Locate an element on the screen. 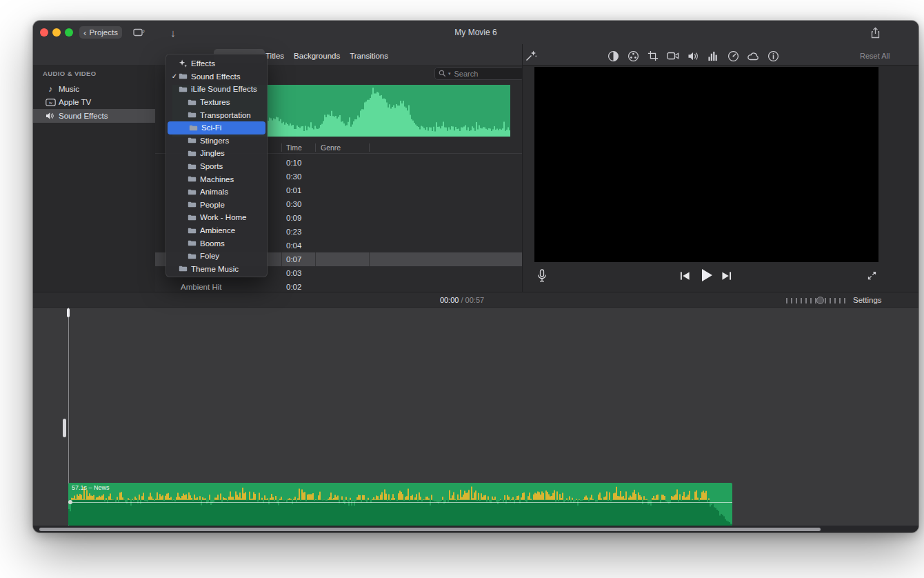  menu-item-label: People is located at coordinates (212, 205).